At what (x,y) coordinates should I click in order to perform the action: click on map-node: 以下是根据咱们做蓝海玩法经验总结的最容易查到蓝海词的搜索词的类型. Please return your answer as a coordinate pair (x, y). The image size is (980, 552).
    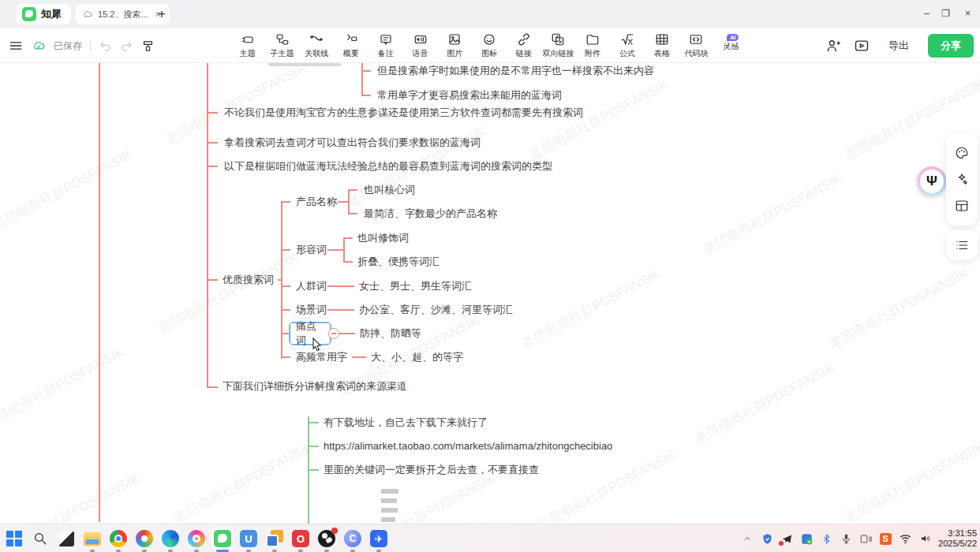
    Looking at the image, I should click on (388, 166).